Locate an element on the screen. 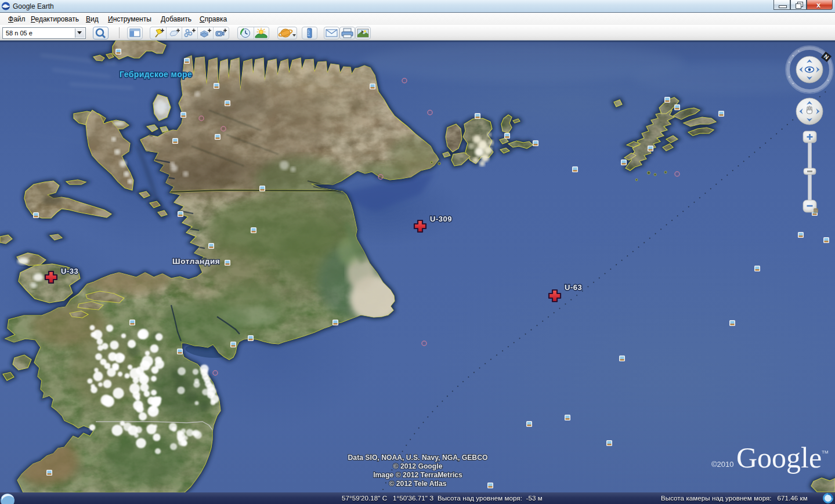 This screenshot has width=835, height=504. svg-text: U-309 is located at coordinates (441, 219).